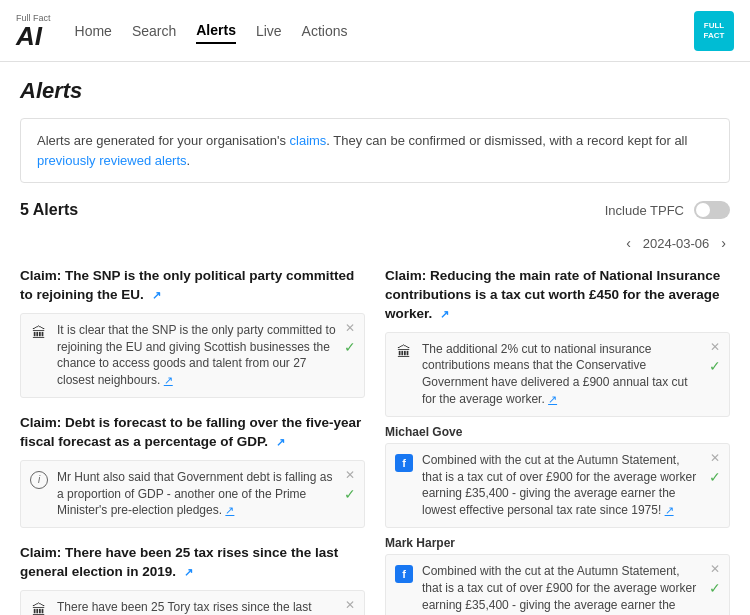 The image size is (750, 615). What do you see at coordinates (703, 210) in the screenshot?
I see `toggle-knob` at bounding box center [703, 210].